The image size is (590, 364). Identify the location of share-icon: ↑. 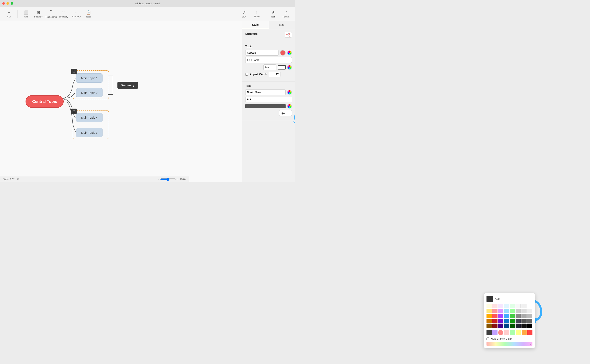
(257, 12).